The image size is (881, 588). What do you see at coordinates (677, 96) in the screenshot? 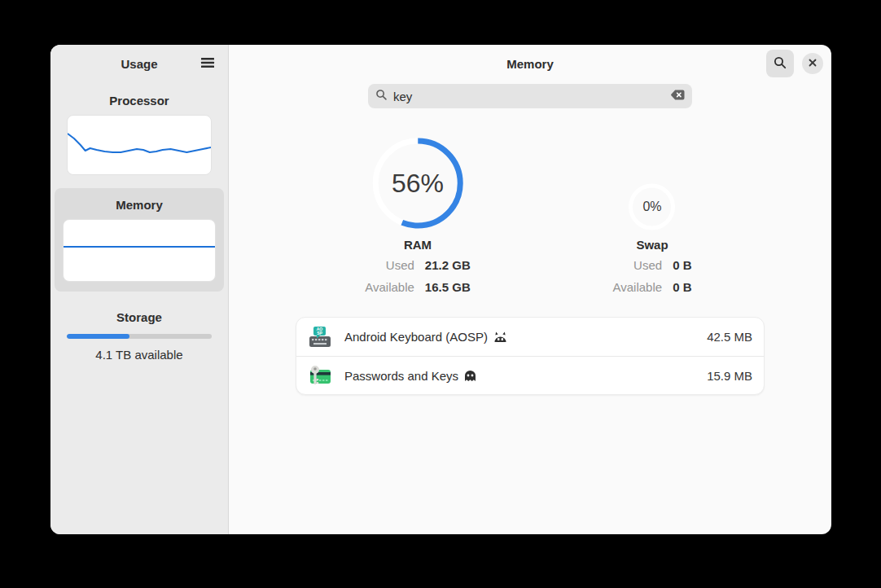
I see `clear-search-icon` at bounding box center [677, 96].